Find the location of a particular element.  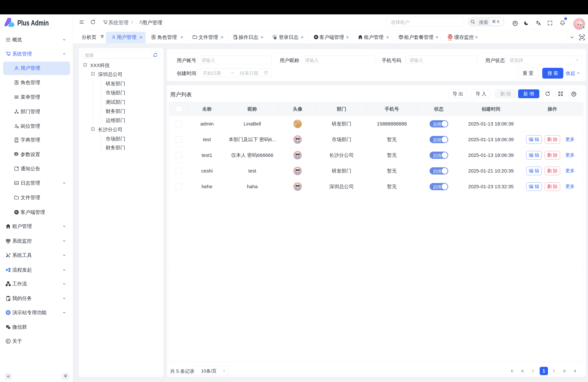

svg-text: redis is located at coordinates (450, 40).